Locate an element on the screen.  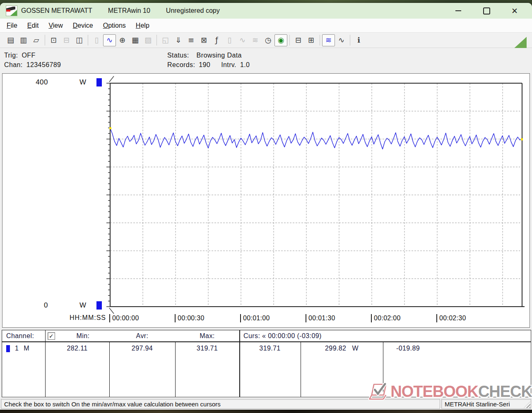
records-label: Records: is located at coordinates (181, 65).